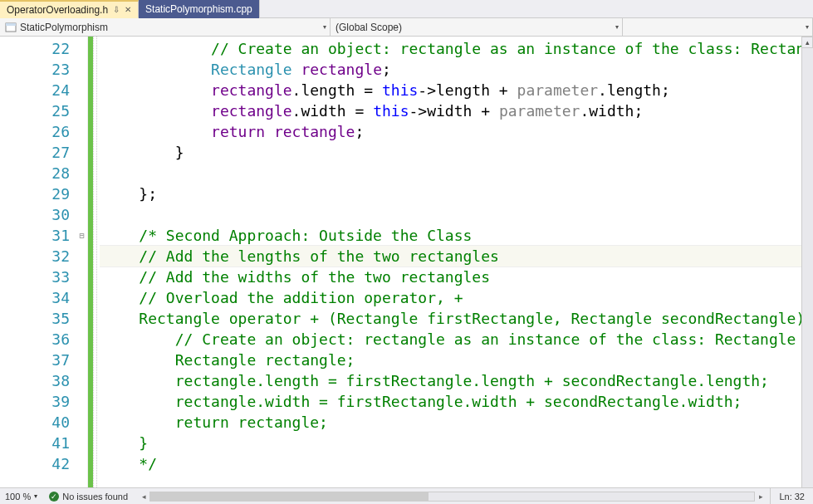 This screenshot has height=504, width=813. I want to click on line-number: 27, so click(38, 153).